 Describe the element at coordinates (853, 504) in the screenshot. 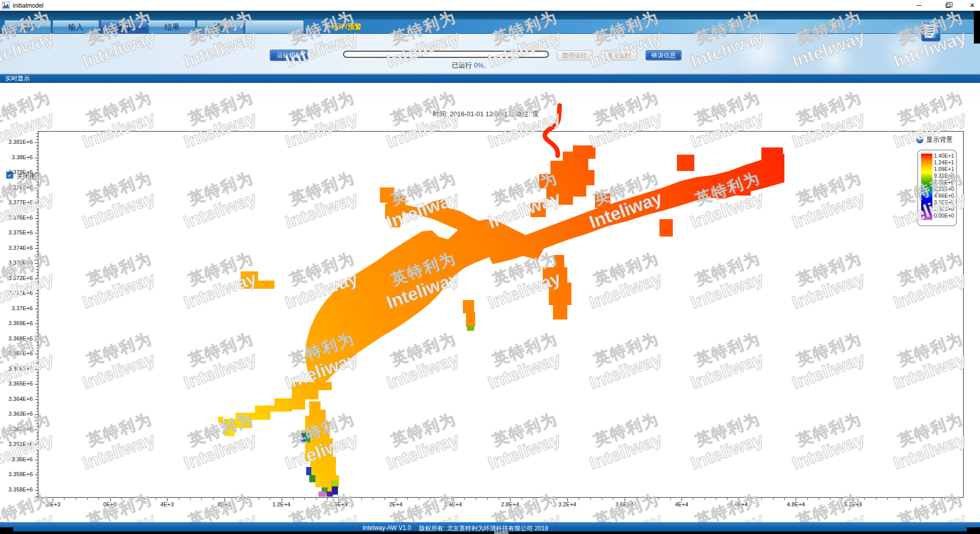

I see `x-axis-label: 5.2E+4` at that location.